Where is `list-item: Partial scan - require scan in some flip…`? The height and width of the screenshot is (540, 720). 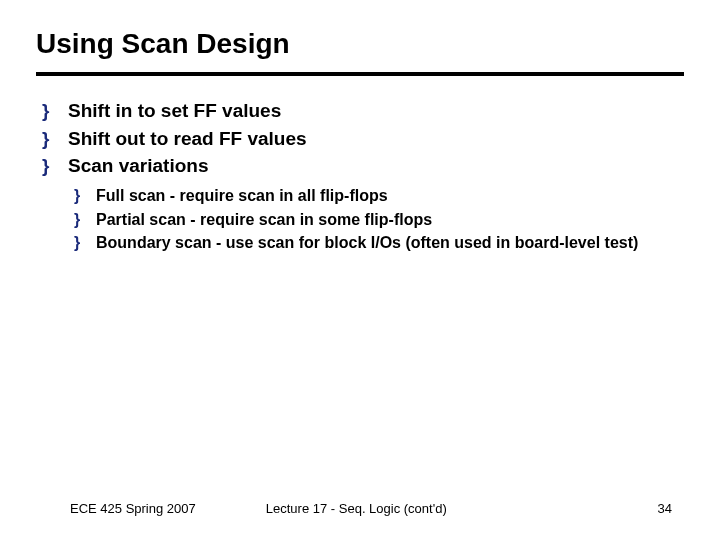 list-item: Partial scan - require scan in some flip… is located at coordinates (379, 220).